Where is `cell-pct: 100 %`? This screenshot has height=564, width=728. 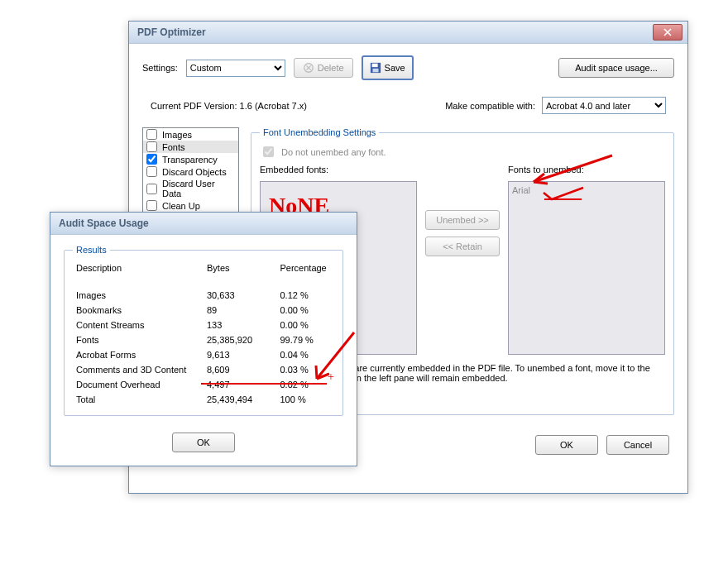 cell-pct: 100 % is located at coordinates (305, 399).